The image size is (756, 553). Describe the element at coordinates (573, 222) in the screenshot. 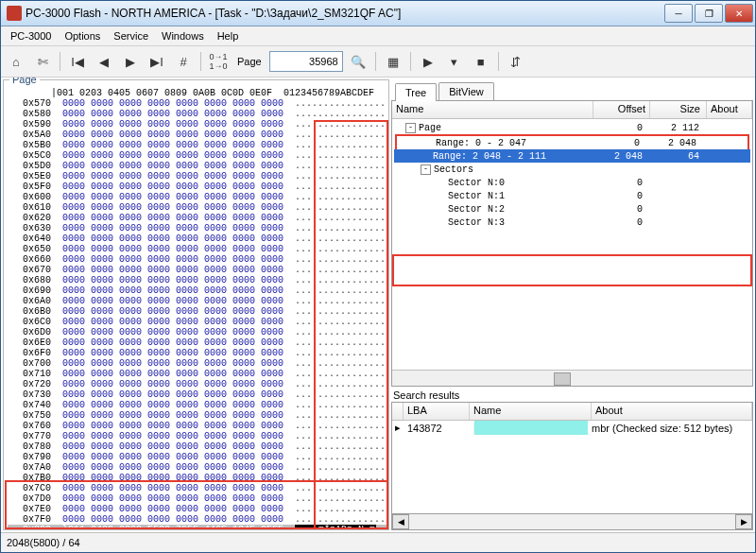

I see `tree-row: Sector N:30` at that location.